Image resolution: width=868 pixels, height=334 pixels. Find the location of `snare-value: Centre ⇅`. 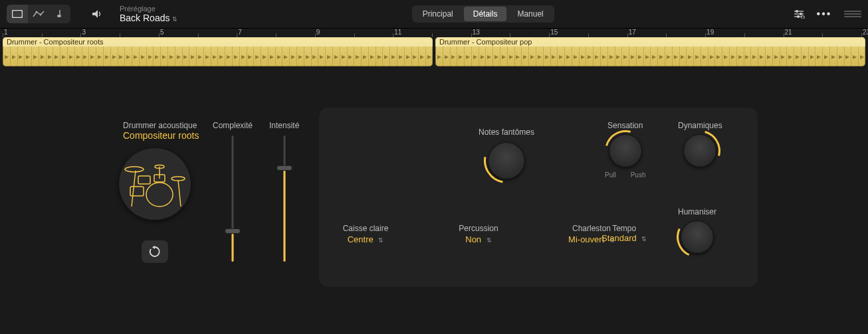

snare-value: Centre ⇅ is located at coordinates (366, 239).